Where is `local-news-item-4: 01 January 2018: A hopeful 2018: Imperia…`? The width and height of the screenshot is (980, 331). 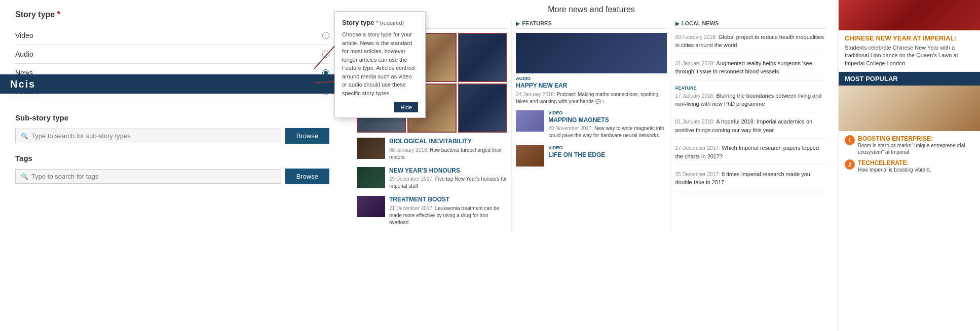 local-news-item-4: 01 January 2018: A hopeful 2018: Imperia… is located at coordinates (751, 128).